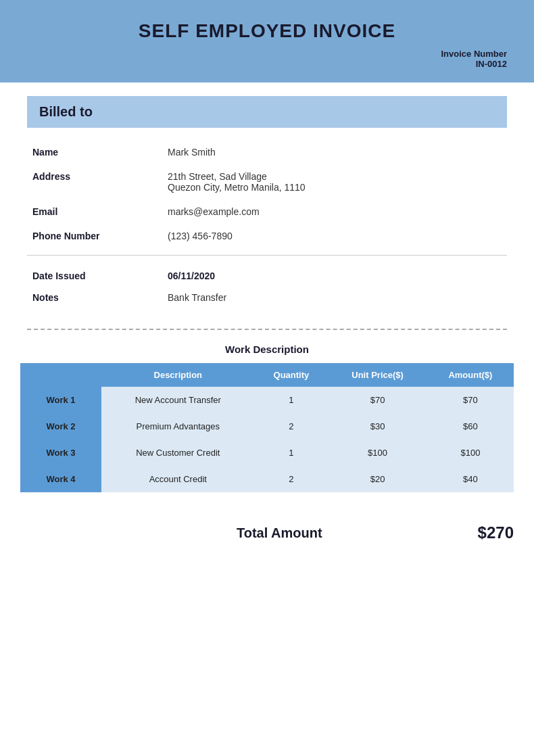 The height and width of the screenshot is (756, 534). I want to click on work-section-title: Work Description, so click(267, 349).